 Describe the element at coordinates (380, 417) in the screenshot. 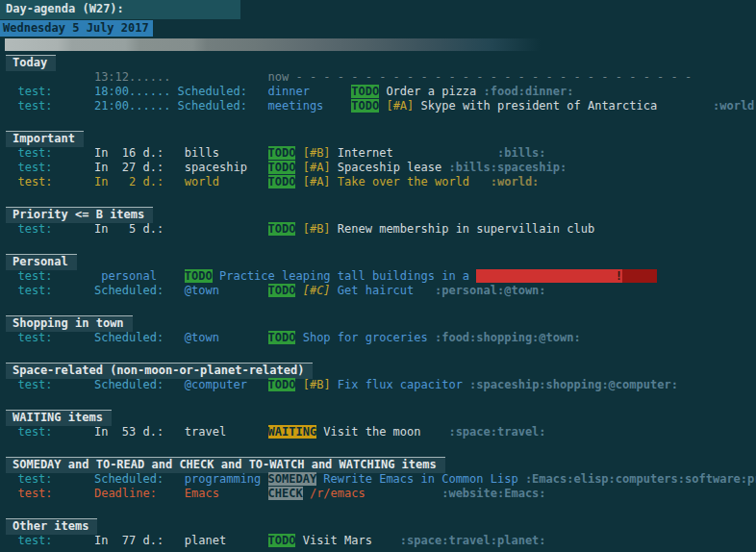

I see `section-header: WAITING items` at that location.